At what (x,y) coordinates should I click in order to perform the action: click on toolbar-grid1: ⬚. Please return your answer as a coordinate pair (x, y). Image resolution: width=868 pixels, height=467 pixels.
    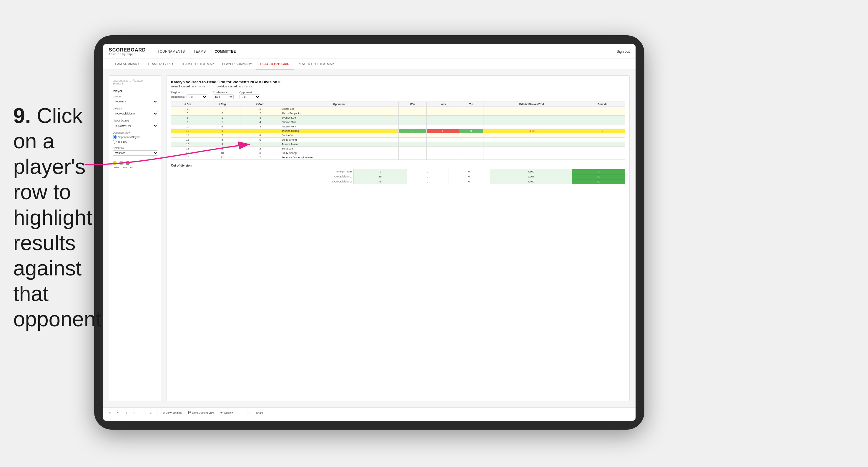
    Looking at the image, I should click on (240, 413).